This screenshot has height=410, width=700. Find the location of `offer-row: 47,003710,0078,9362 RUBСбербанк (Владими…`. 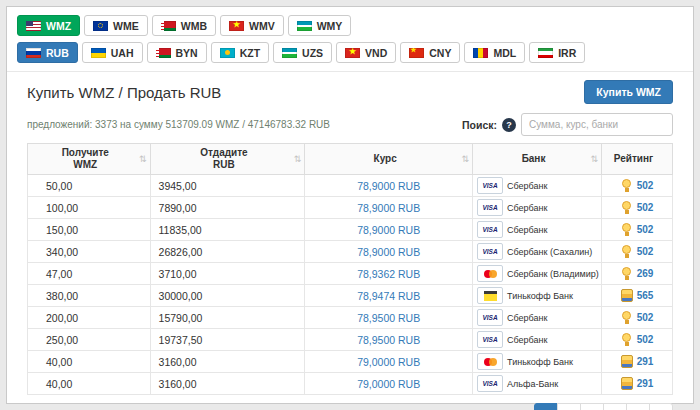

offer-row: 47,003710,0078,9362 RUBСбербанк (Владими… is located at coordinates (350, 274).